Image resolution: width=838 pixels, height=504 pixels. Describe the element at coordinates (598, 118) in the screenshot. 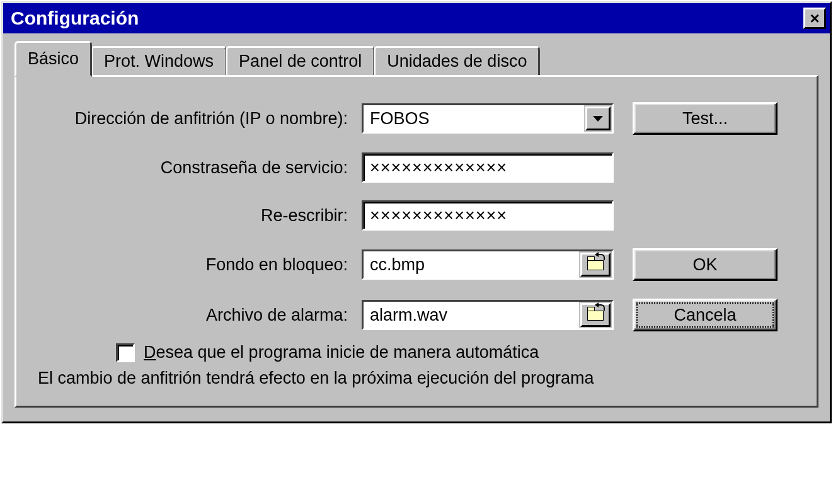

I see `host-combo-dropdown-button` at that location.